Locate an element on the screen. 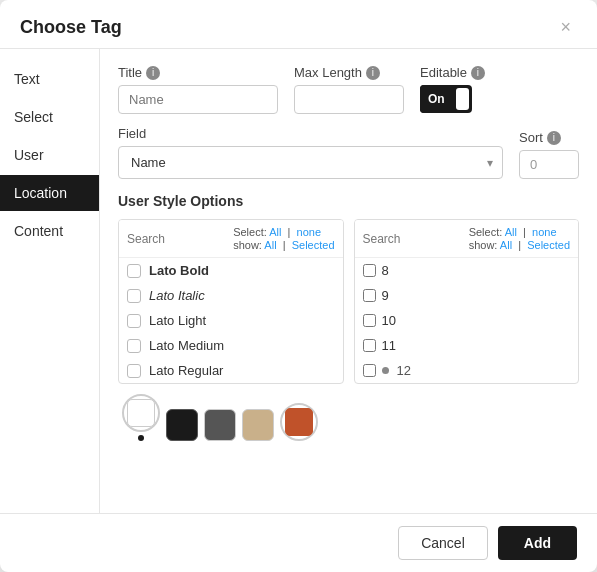  title-group: Title i is located at coordinates (198, 90).